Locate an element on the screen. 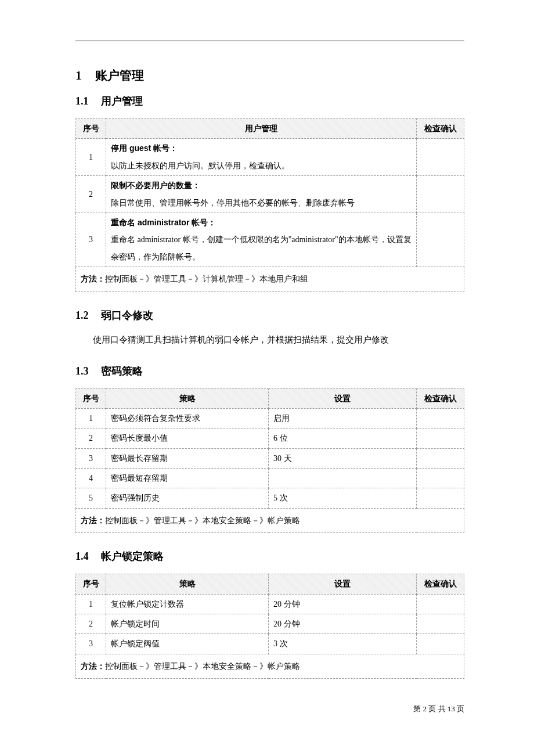 Image resolution: width=534 pixels, height=756 pixels. header-rule is located at coordinates (270, 41).